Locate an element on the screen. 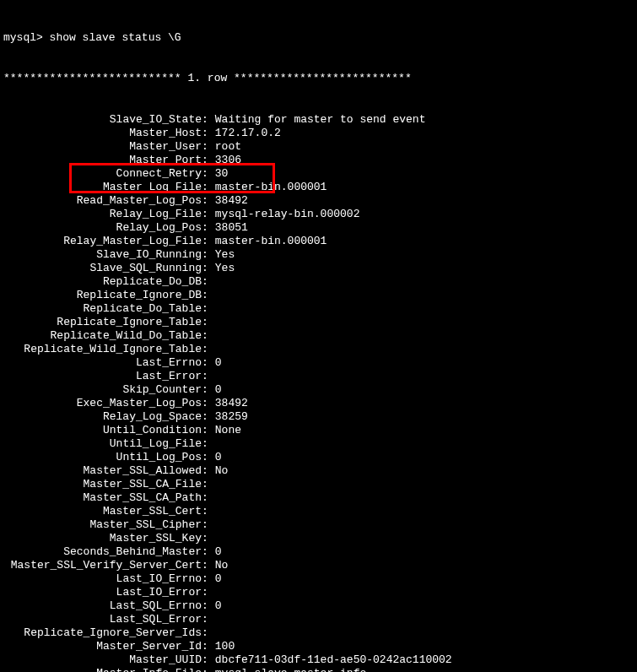 This screenshot has height=672, width=637. status-row: Last_SQL_Error: is located at coordinates (319, 620).